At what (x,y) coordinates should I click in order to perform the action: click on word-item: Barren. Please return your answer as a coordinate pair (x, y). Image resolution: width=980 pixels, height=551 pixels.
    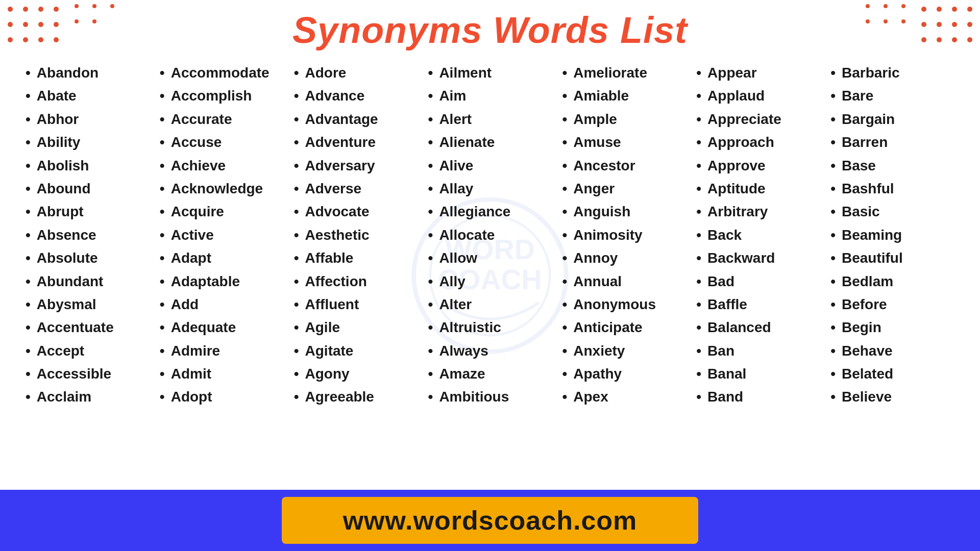
    Looking at the image, I should click on (892, 142).